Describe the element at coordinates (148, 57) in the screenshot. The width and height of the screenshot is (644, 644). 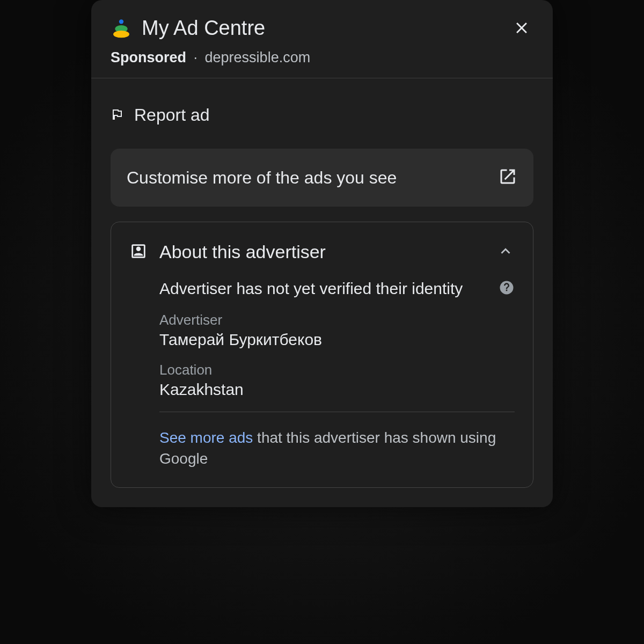
I see `sponsored-label: Sponsored` at that location.